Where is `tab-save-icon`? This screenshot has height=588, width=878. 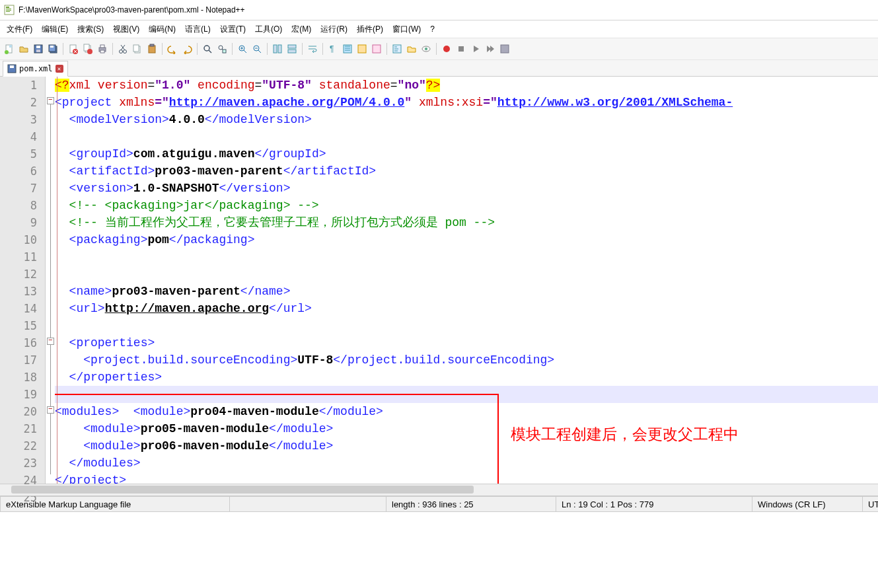
tab-save-icon is located at coordinates (12, 69).